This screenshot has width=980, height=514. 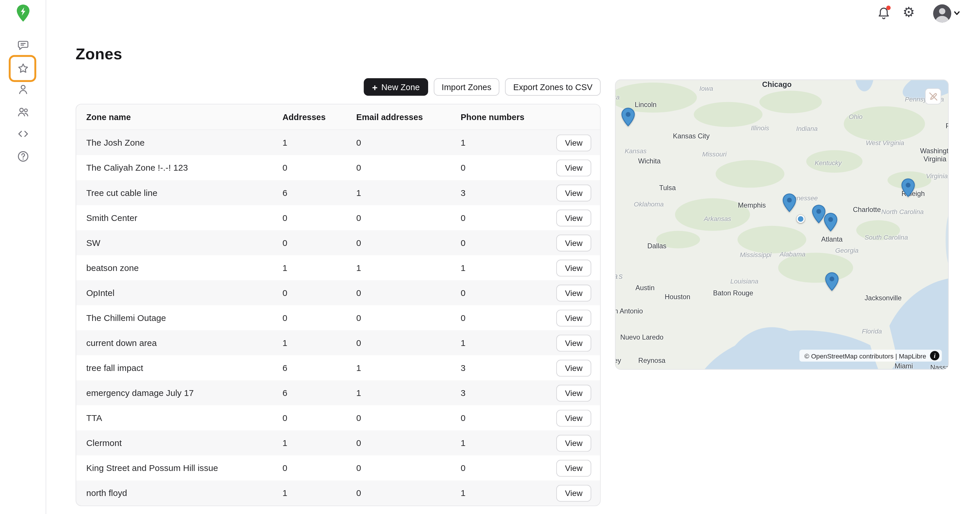 What do you see at coordinates (179, 117) in the screenshot?
I see `header-zone-name: Zone name` at bounding box center [179, 117].